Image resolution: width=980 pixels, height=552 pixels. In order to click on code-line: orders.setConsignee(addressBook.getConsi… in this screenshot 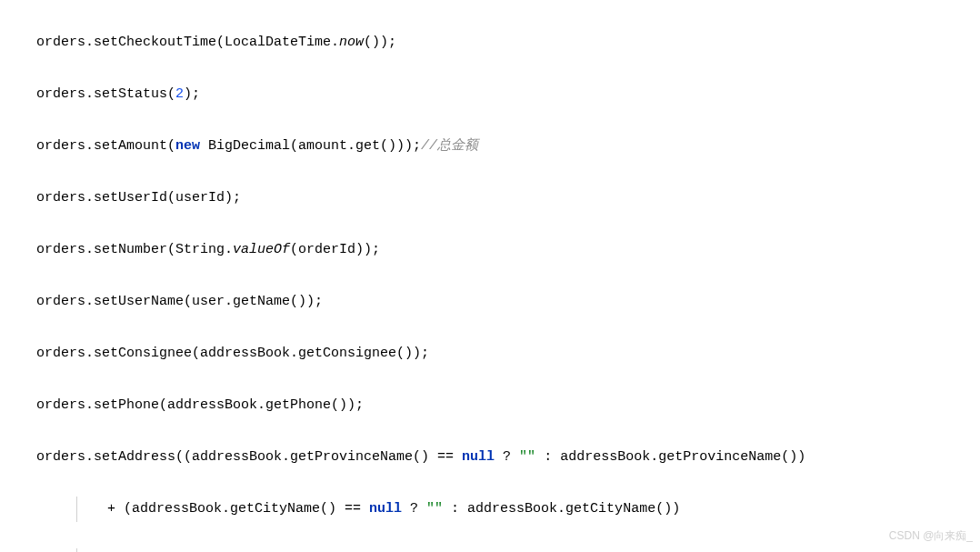, I will do `click(508, 355)`.